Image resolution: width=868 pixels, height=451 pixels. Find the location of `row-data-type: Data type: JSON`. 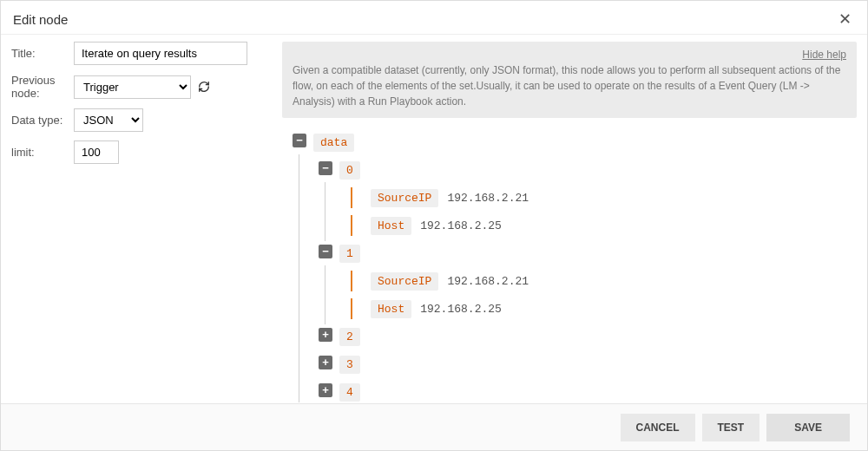

row-data-type: Data type: JSON is located at coordinates (141, 120).